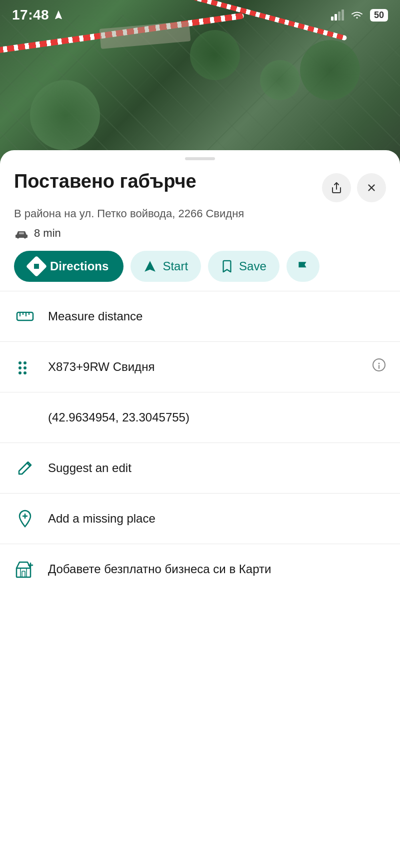  Describe the element at coordinates (336, 188) in the screenshot. I see `share-icon` at that location.